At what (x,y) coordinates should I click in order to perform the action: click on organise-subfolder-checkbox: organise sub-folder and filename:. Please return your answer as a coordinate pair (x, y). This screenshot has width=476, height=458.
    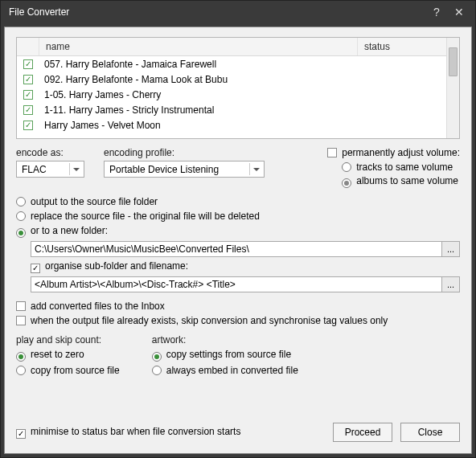
    Looking at the image, I should click on (245, 267).